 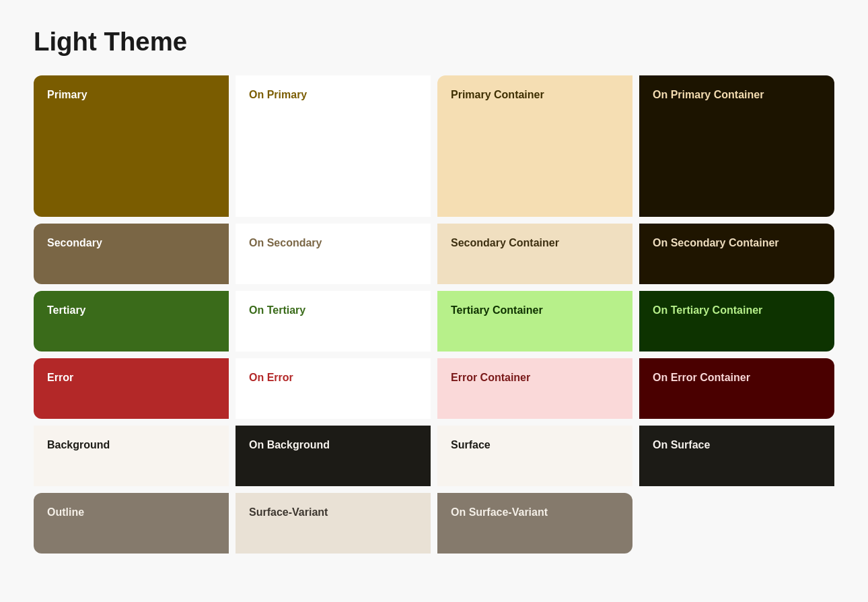 What do you see at coordinates (737, 254) in the screenshot?
I see `cell-on-secondary-container: On Secondary Container` at bounding box center [737, 254].